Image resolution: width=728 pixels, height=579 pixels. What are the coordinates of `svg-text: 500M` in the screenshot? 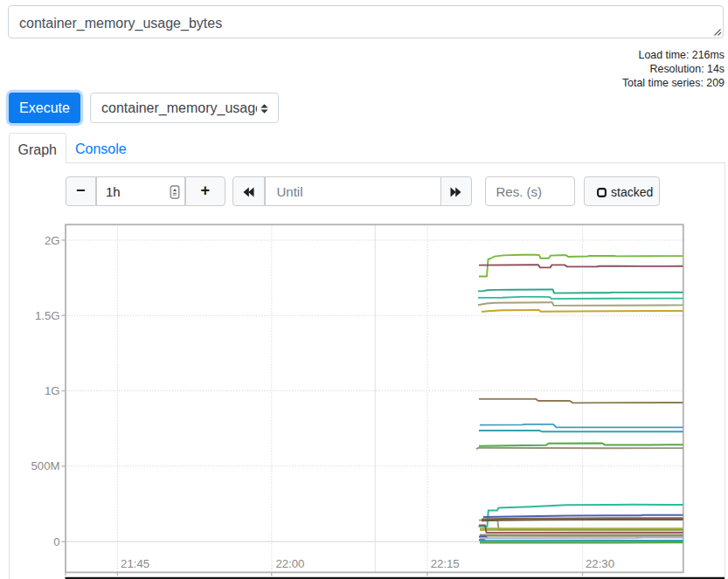 It's located at (45, 466).